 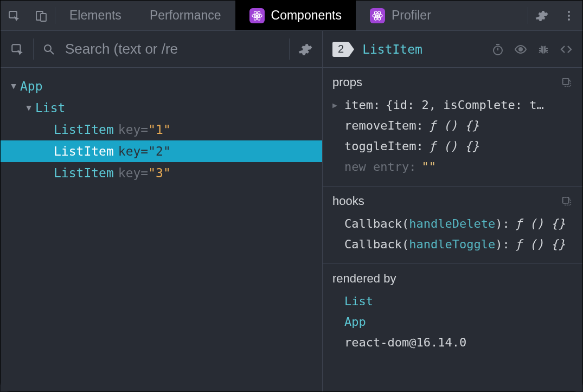 What do you see at coordinates (306, 15) in the screenshot?
I see `tab-label: Components` at bounding box center [306, 15].